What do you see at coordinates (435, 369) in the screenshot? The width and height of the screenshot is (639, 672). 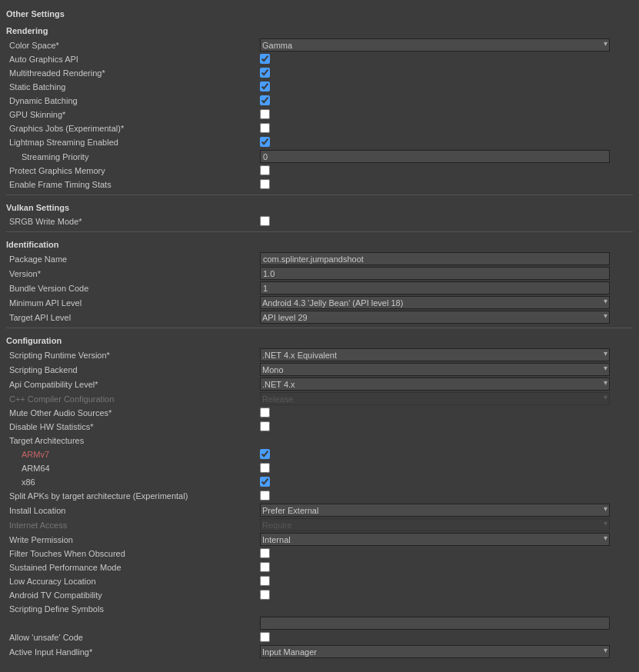 I see `scripting-backend-select: Mono IL2CPP` at bounding box center [435, 369].